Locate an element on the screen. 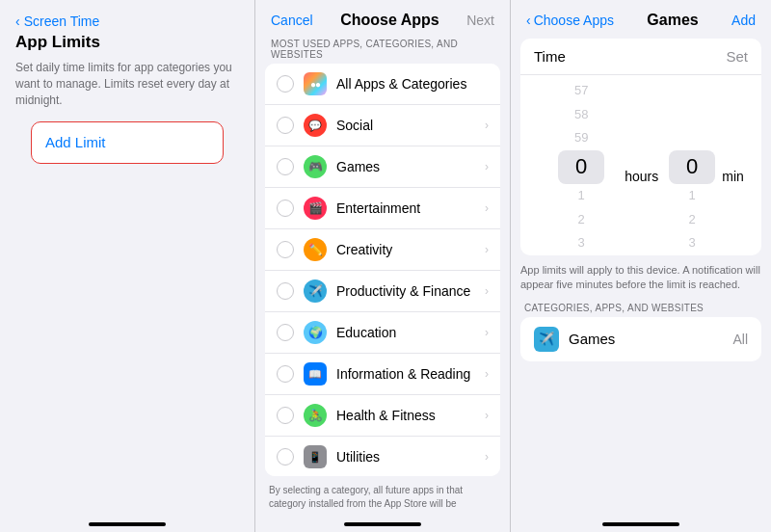 The width and height of the screenshot is (771, 532). app-icon-productivity: ✈️ is located at coordinates (315, 291).